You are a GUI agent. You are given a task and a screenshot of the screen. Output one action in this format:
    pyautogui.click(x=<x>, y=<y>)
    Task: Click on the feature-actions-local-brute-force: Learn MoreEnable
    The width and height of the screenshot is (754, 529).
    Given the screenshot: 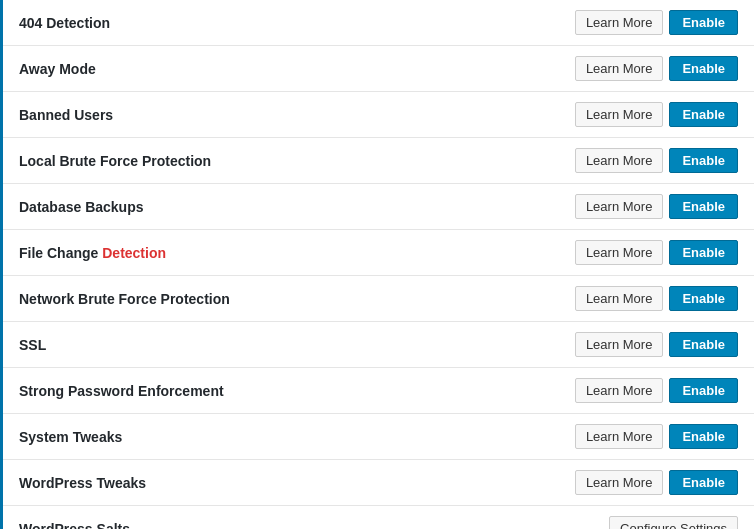 What is the action you would take?
    pyautogui.click(x=656, y=160)
    